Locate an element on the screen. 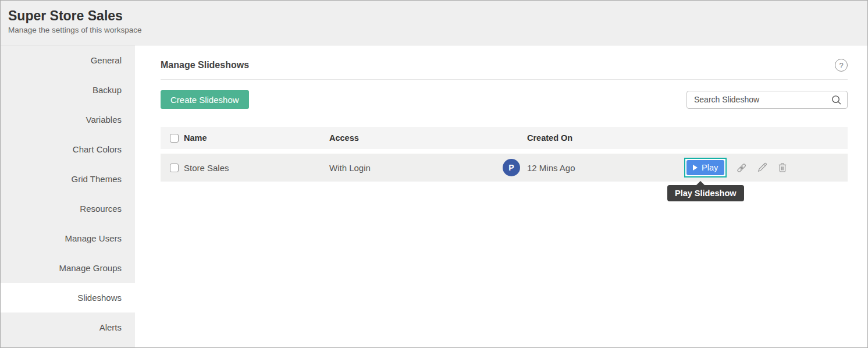  select-all-checkbox is located at coordinates (175, 139).